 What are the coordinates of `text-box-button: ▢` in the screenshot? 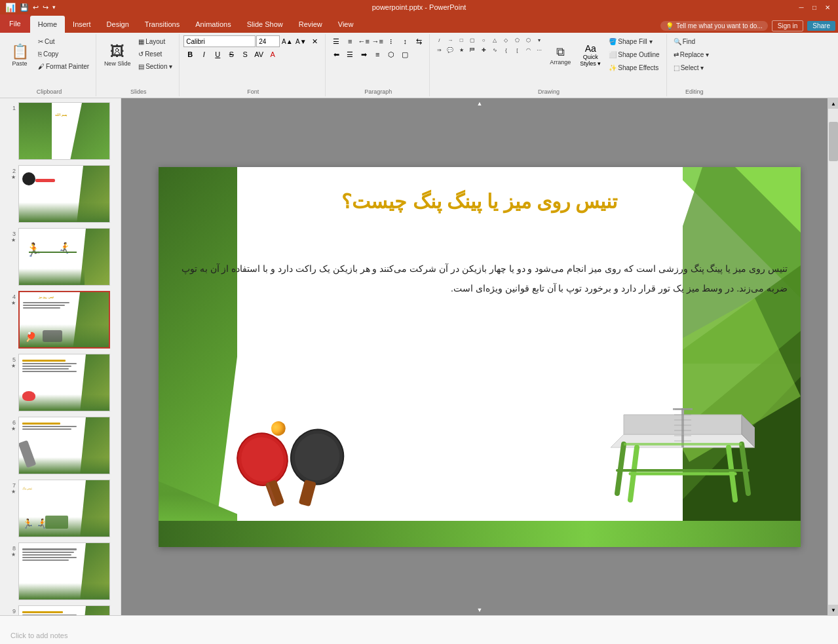 It's located at (405, 54).